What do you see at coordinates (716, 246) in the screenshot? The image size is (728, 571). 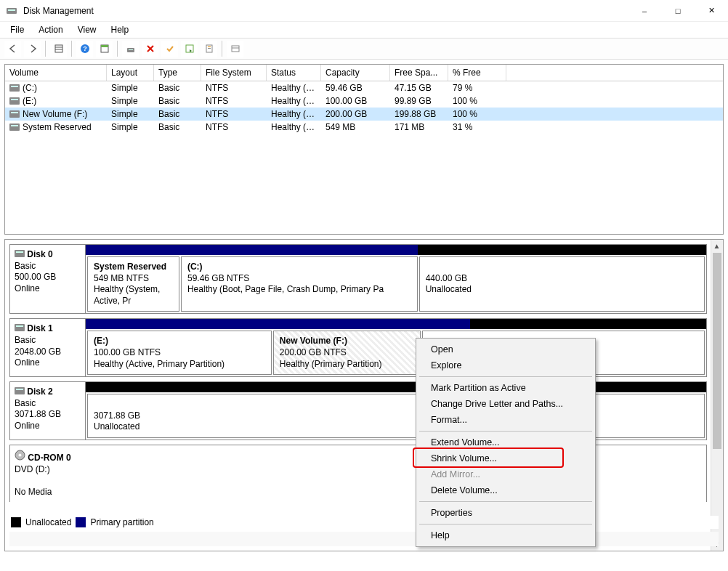 I see `scroll-up-icon: ▲` at bounding box center [716, 246].